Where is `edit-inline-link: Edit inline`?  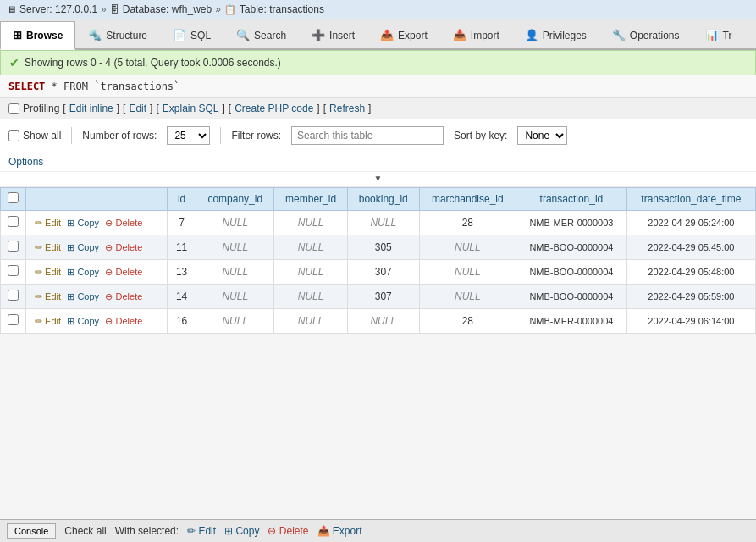 edit-inline-link: Edit inline is located at coordinates (91, 108).